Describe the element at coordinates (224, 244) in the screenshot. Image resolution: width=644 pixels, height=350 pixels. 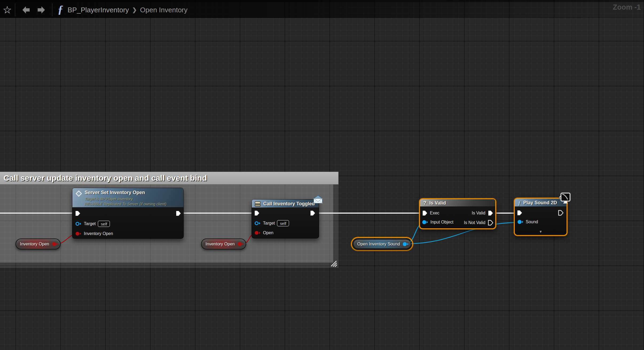
I see `variable-get-inventory-open-2: Inventory Open` at that location.